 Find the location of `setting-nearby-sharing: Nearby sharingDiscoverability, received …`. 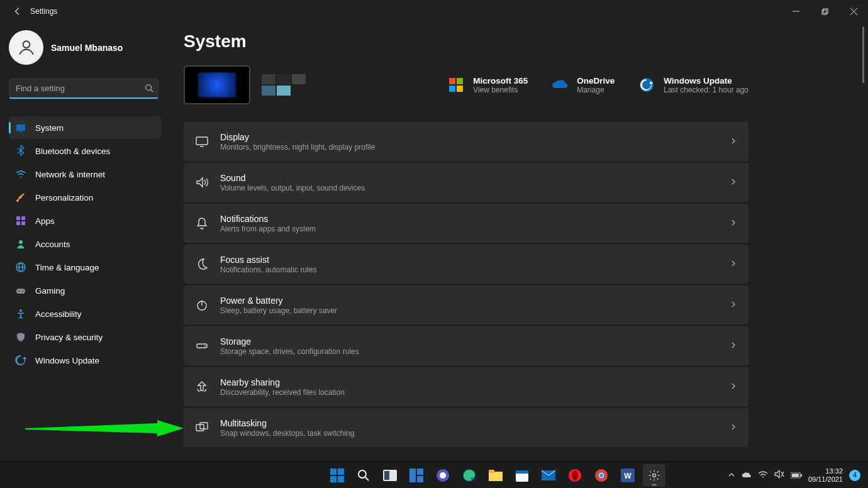

setting-nearby-sharing: Nearby sharingDiscoverability, received … is located at coordinates (466, 387).